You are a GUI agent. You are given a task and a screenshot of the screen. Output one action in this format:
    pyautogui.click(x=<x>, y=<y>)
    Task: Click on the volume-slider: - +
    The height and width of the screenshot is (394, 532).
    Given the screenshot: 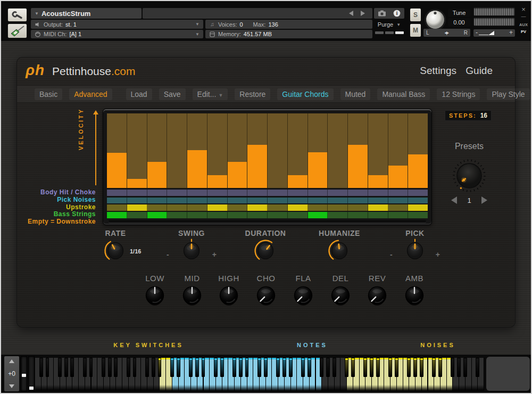 What is the action you would take?
    pyautogui.click(x=494, y=33)
    